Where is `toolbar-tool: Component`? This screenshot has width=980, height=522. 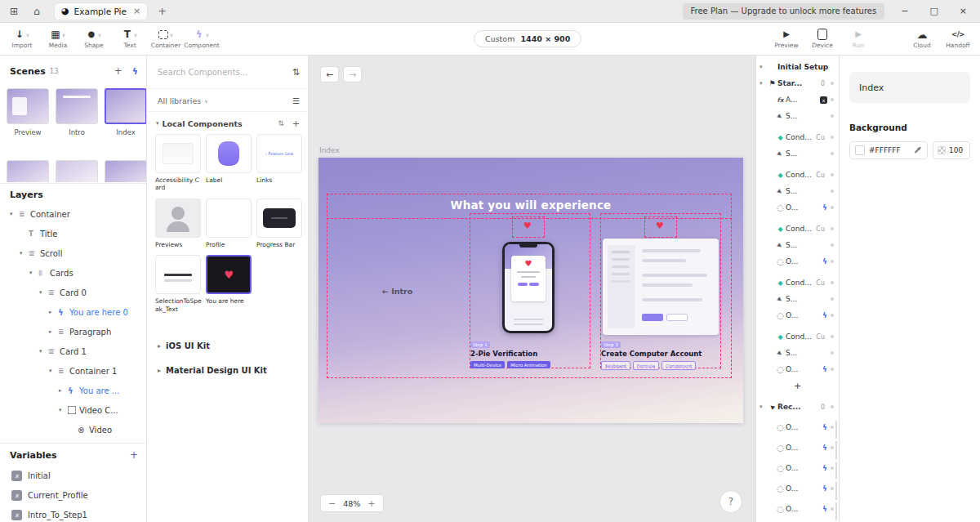 toolbar-tool: Component is located at coordinates (202, 39).